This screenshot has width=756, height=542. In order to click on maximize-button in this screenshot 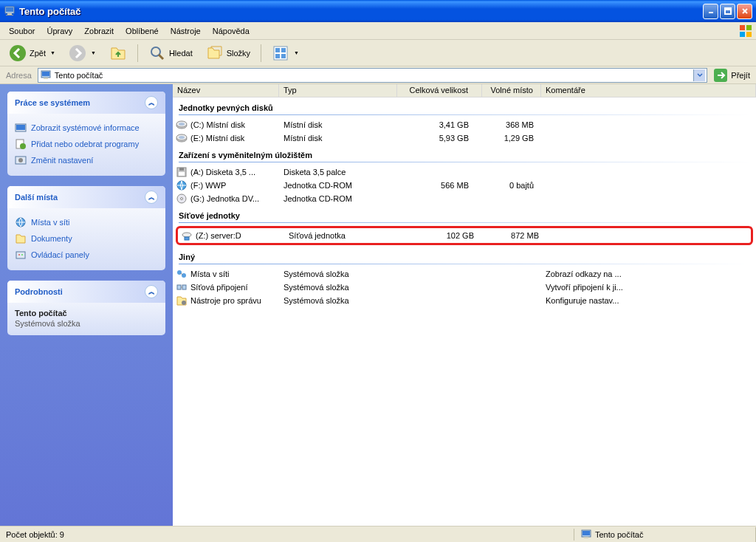, I will do `click(728, 12)`.